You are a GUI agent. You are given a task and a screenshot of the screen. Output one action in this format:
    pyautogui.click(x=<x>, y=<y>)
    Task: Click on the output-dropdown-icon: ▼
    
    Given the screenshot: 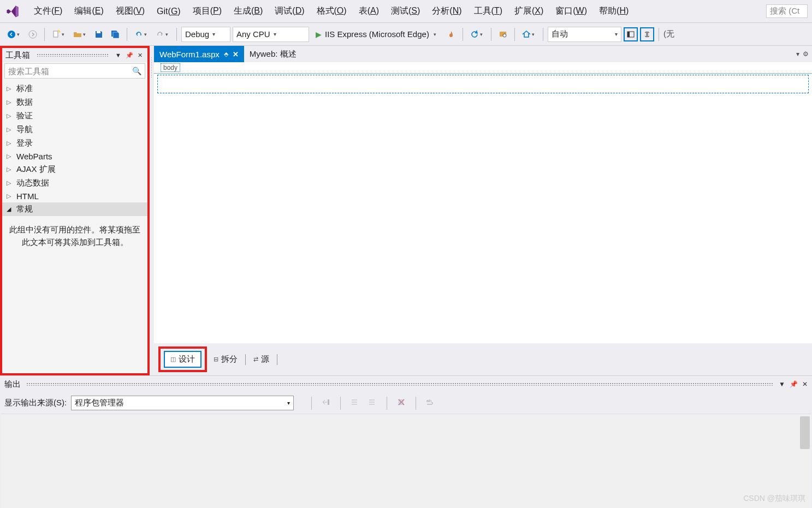 What is the action you would take?
    pyautogui.click(x=782, y=384)
    